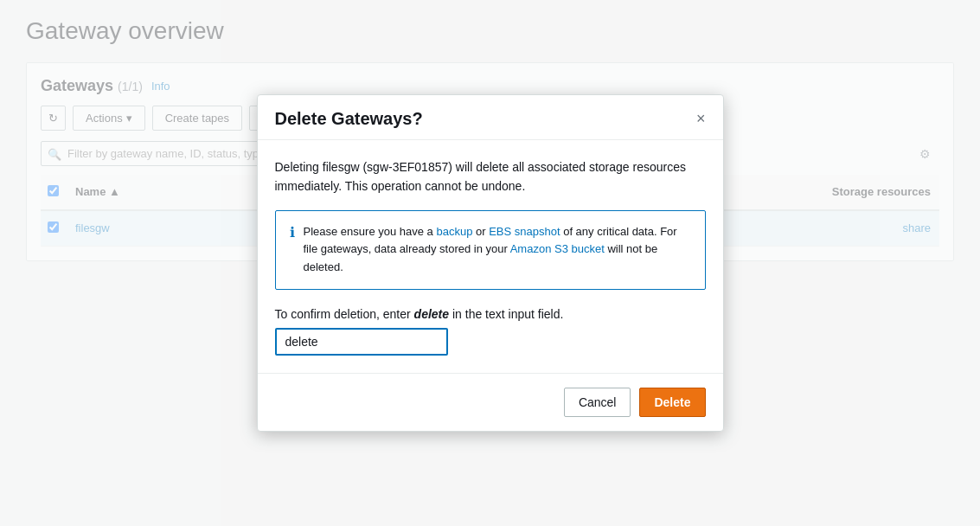 The image size is (980, 526). I want to click on modal-title: Delete Gateways?, so click(349, 119).